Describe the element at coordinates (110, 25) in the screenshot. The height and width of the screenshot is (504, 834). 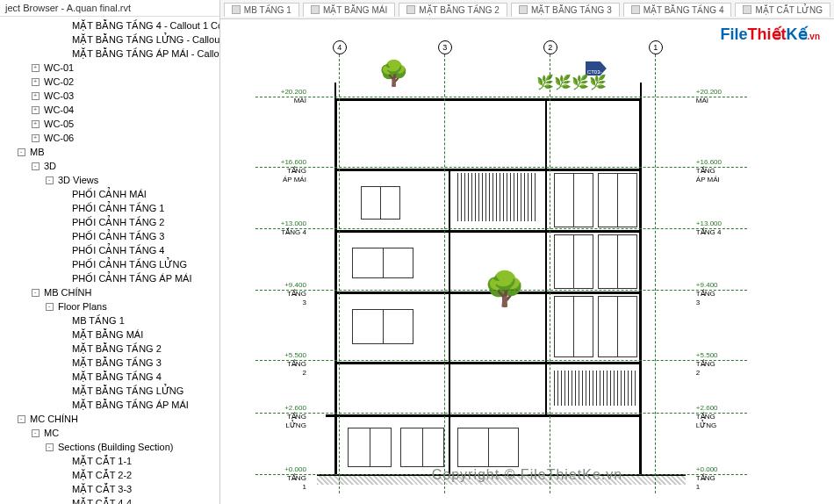
I see `tree-item: MẶT BẰNG TẦNG 4 - Callout 1 Copy 1` at that location.